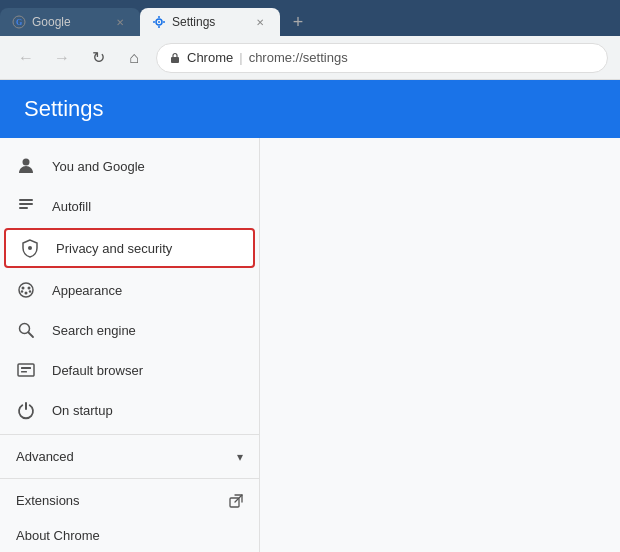 This screenshot has height=552, width=620. Describe the element at coordinates (70, 22) in the screenshot. I see `tab-google: G Google ✕` at that location.